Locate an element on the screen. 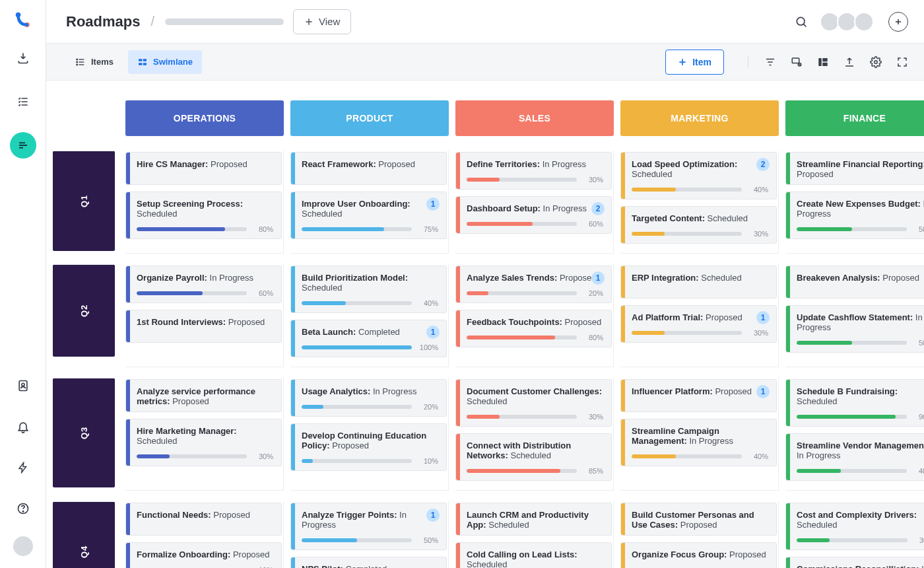  bell-icon is located at coordinates (23, 427).